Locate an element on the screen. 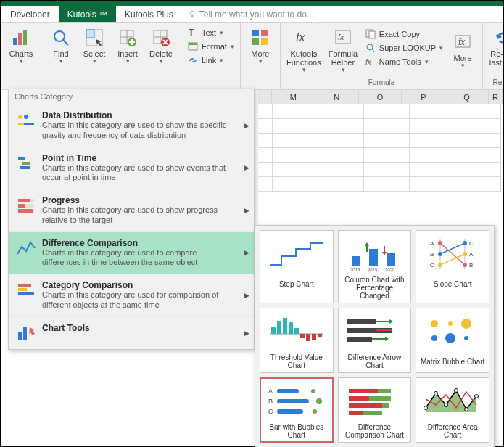 Image resolution: width=504 pixels, height=447 pixels. exact-copy-button: Exact Copy is located at coordinates (404, 34).